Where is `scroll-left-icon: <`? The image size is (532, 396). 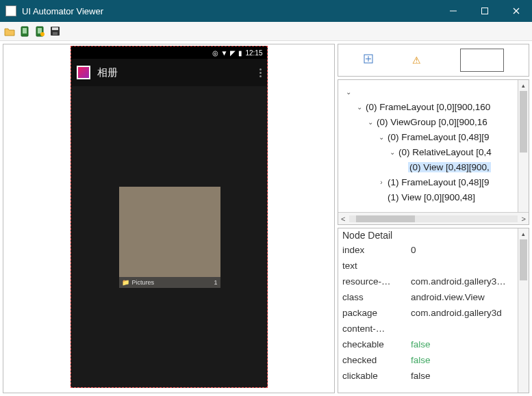
scroll-left-icon: < is located at coordinates (343, 219).